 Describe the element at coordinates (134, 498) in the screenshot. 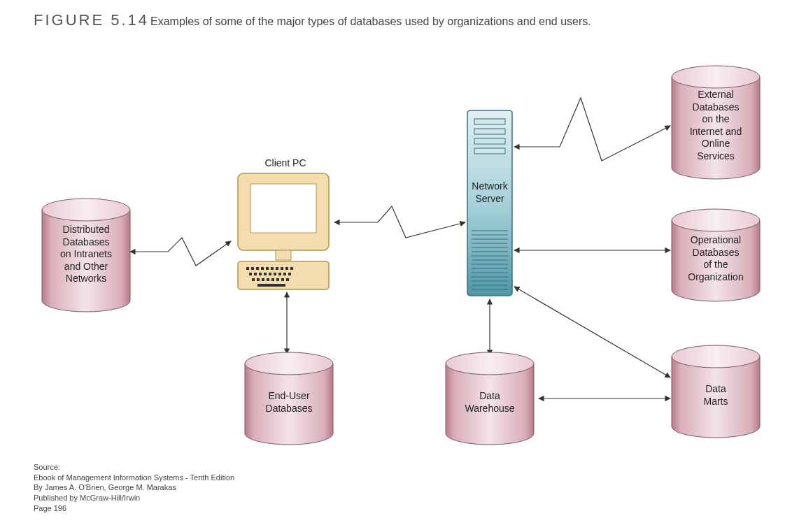

I see `source-line3: Published by McGraw-Hill/Irwin` at that location.